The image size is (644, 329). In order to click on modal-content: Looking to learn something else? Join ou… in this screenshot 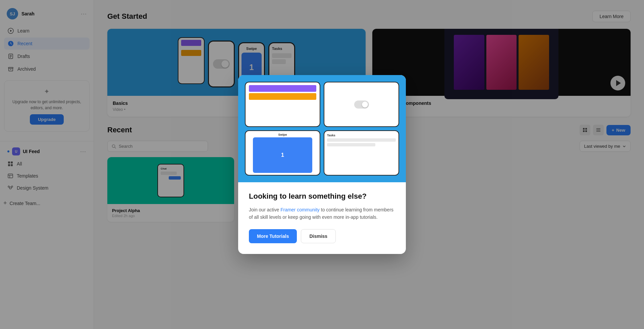, I will do `click(322, 218)`.